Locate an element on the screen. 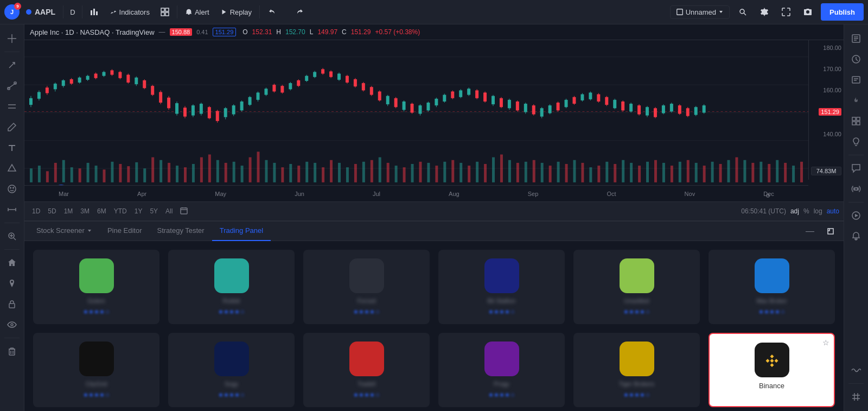 The image size is (868, 411). settings-button is located at coordinates (764, 12).